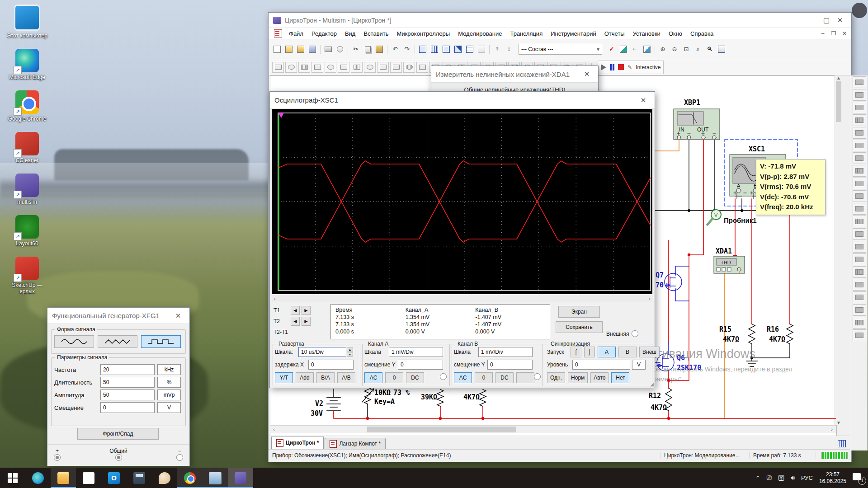 This screenshot has width=868, height=488. I want to click on desktop-icon: ↗ CCleaner, so click(27, 148).